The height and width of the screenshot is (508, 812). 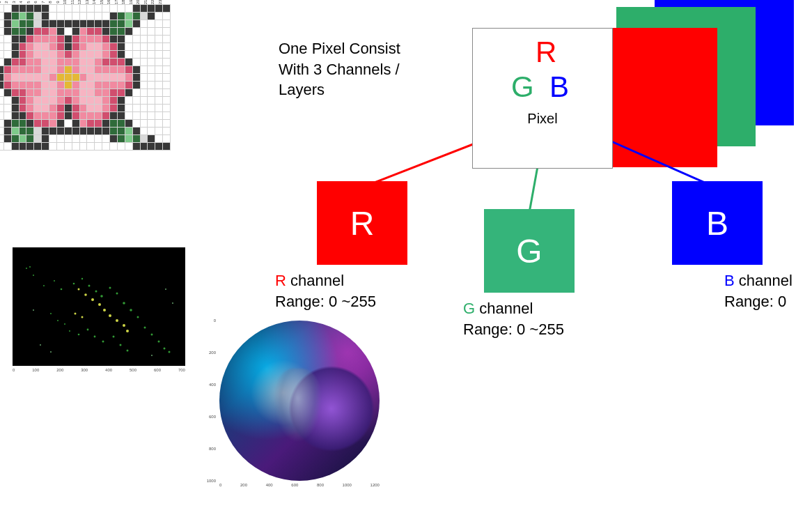 I want to click on pixel-box: R G B Pixel, so click(x=542, y=98).